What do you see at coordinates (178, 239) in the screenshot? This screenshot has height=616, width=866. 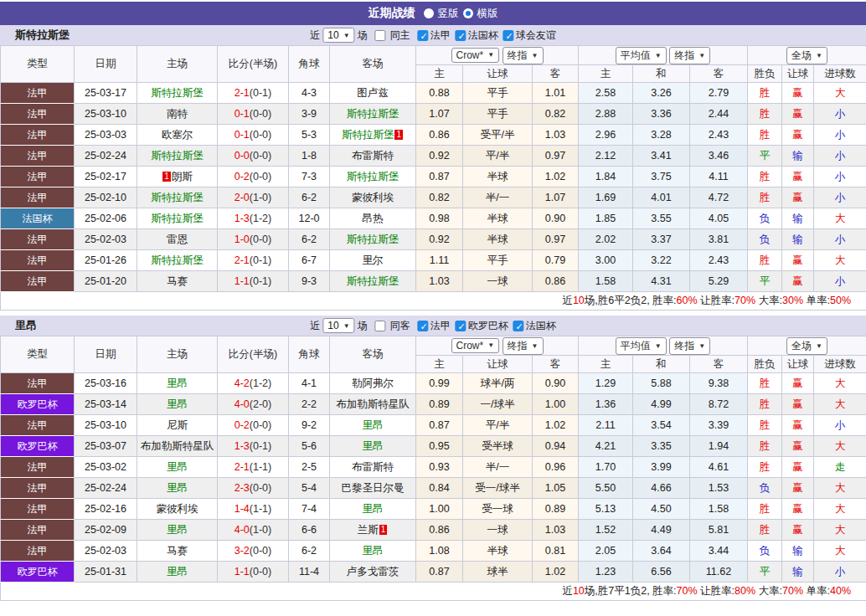 I see `home-team: 雷恩` at bounding box center [178, 239].